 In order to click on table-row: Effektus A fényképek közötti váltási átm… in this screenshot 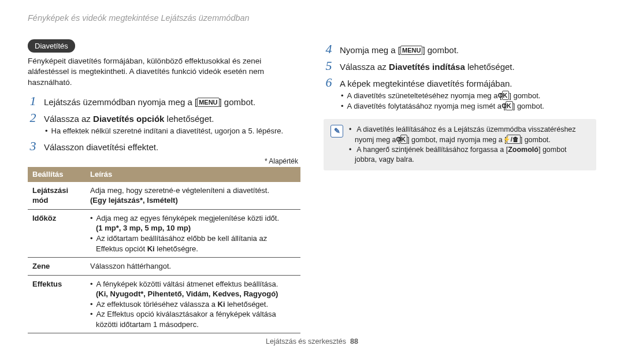, I will do `click(164, 304)`.